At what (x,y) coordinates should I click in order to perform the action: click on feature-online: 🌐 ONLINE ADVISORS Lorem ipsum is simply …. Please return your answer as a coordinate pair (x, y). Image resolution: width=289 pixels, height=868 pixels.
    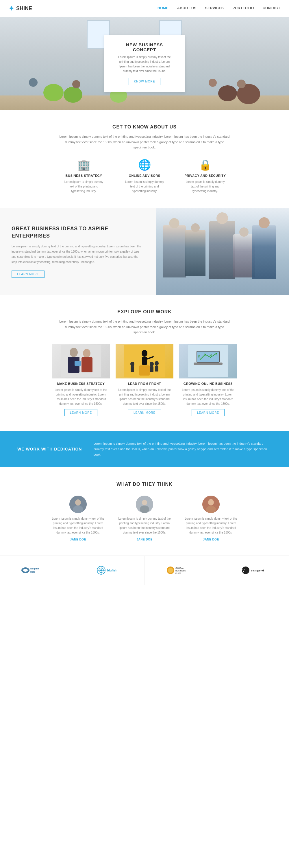
    Looking at the image, I should click on (145, 176).